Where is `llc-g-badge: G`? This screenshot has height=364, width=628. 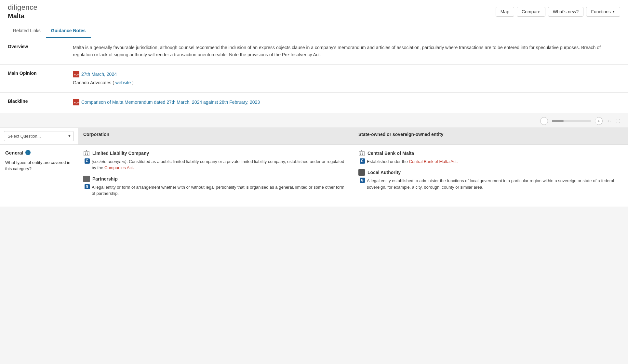
llc-g-badge: G is located at coordinates (87, 161).